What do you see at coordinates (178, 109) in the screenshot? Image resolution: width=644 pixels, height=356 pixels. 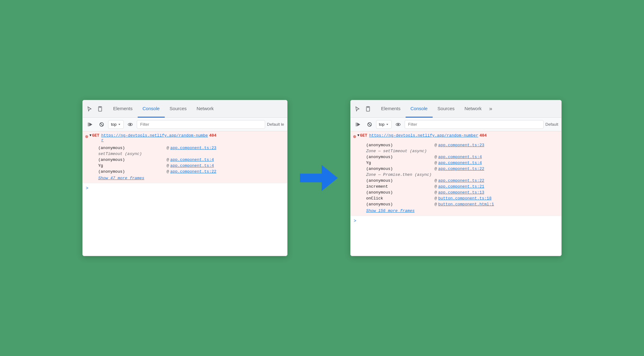 I see `left-tab-sources: Sources` at bounding box center [178, 109].